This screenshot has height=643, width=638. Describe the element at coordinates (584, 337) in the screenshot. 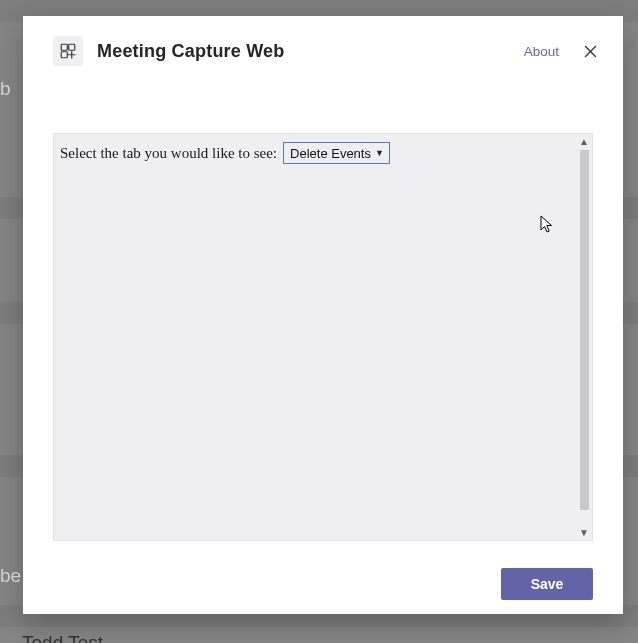

I see `scrollbar-track: ▲ ▼` at that location.